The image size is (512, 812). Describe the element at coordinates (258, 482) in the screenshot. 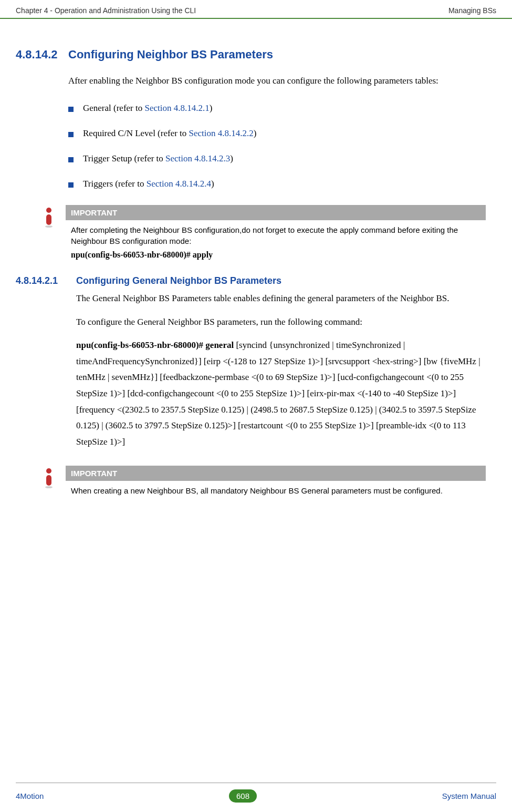

I see `important-callout: IMPORTANT When creating a new Neighbour …` at that location.